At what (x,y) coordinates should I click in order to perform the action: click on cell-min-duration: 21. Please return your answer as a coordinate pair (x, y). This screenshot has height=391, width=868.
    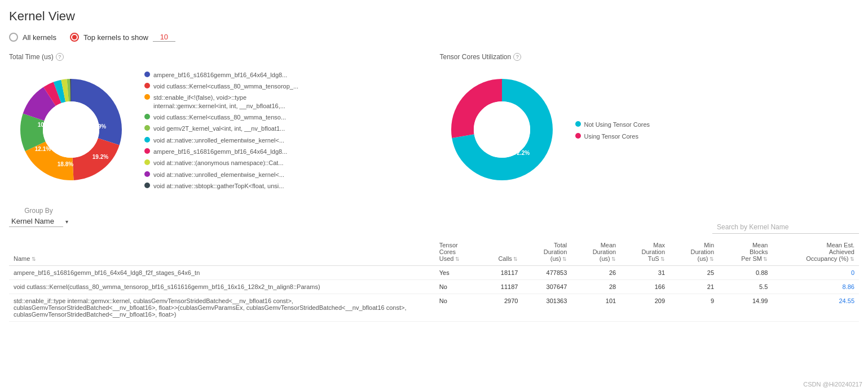
    Looking at the image, I should click on (694, 287).